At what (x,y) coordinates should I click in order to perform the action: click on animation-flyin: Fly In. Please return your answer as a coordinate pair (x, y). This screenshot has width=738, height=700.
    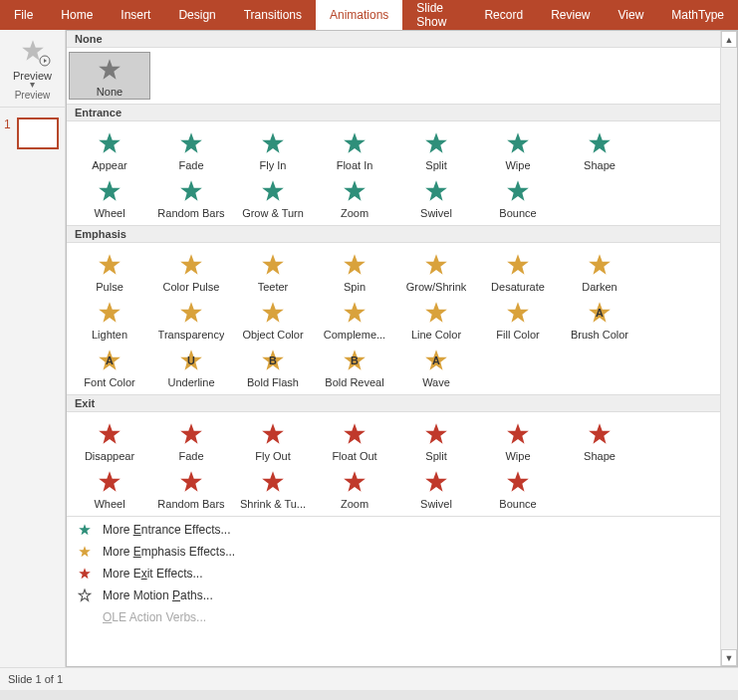
    Looking at the image, I should click on (273, 149).